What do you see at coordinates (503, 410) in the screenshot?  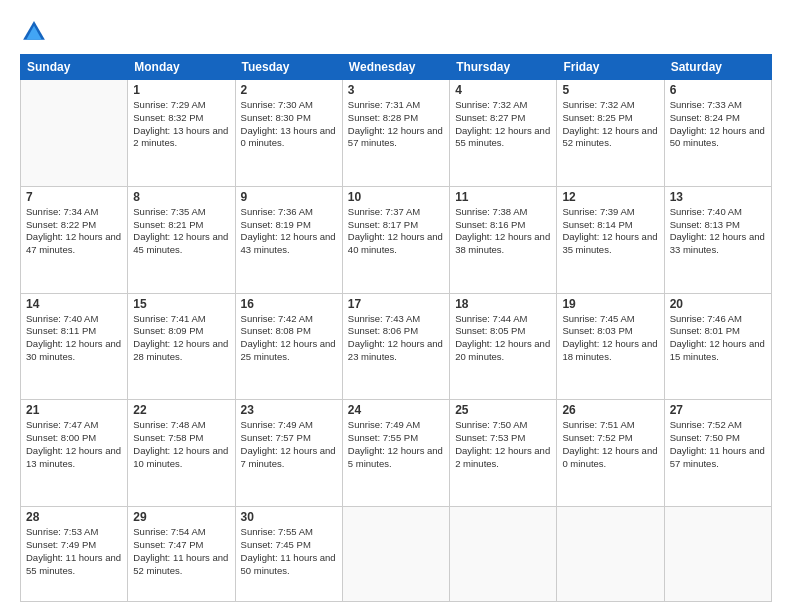 I see `cell-day-number: 25` at bounding box center [503, 410].